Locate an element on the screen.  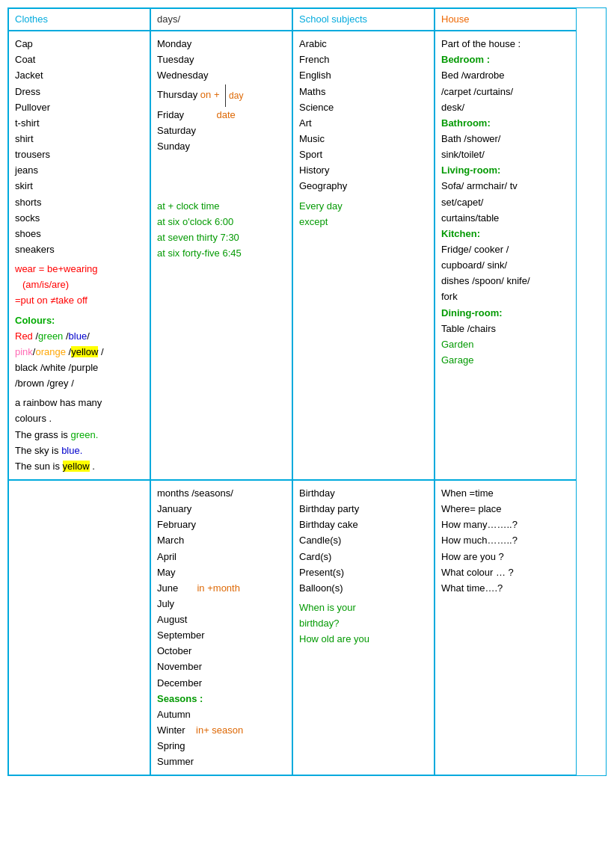
col1-row2-empty is located at coordinates (79, 628).